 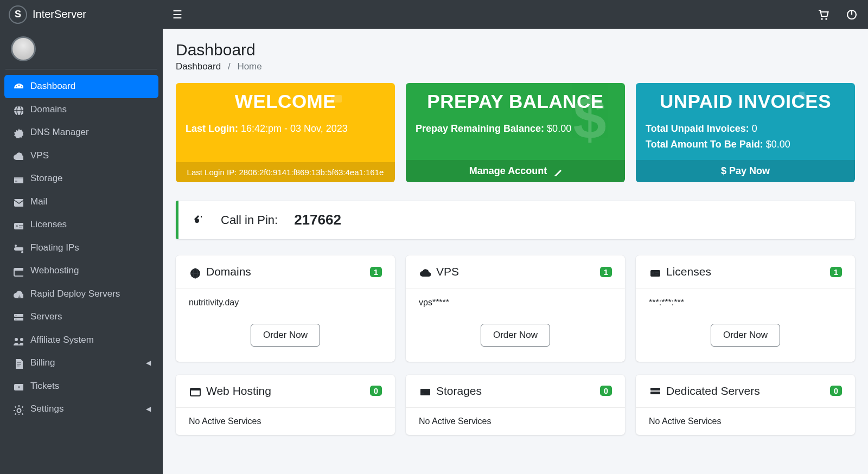 I want to click on brand: S InterServer, so click(x=81, y=14).